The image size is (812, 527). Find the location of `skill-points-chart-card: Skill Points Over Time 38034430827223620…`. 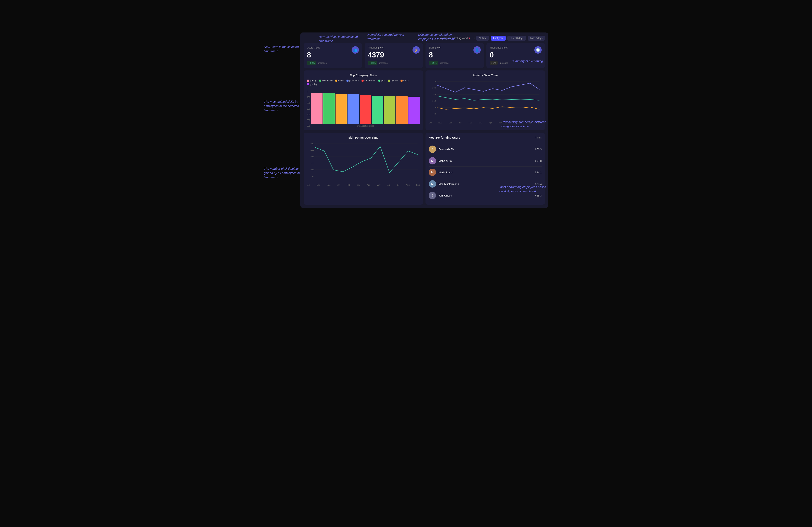

skill-points-chart-card: Skill Points Over Time 38034430827223620… is located at coordinates (363, 169).